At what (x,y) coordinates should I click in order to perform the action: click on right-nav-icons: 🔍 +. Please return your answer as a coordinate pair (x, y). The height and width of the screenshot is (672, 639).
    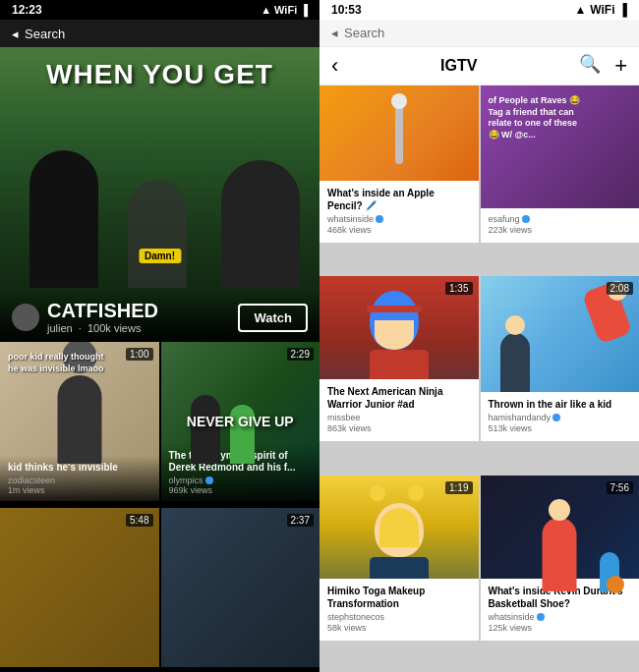
    Looking at the image, I should click on (604, 66).